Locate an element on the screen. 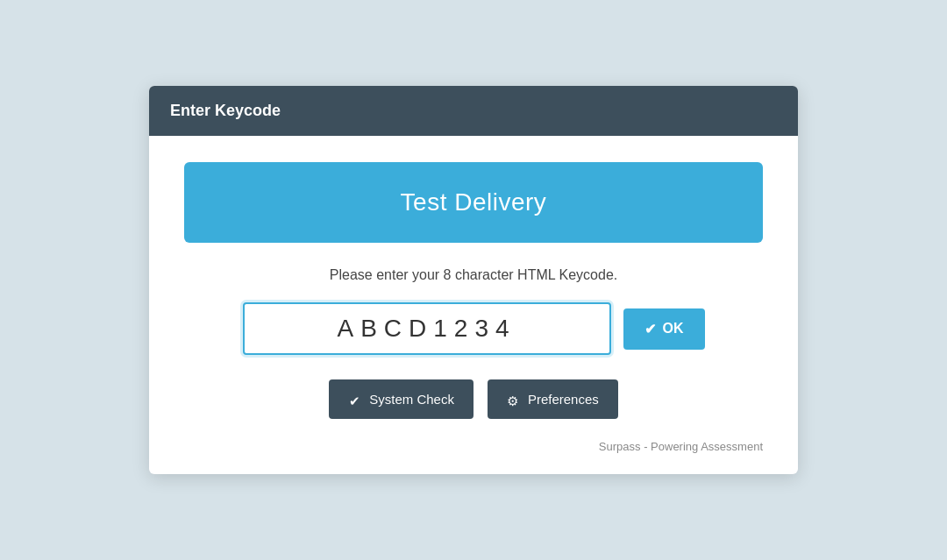  action-buttons: ✔ System Check ⚙ Preferences is located at coordinates (474, 400).